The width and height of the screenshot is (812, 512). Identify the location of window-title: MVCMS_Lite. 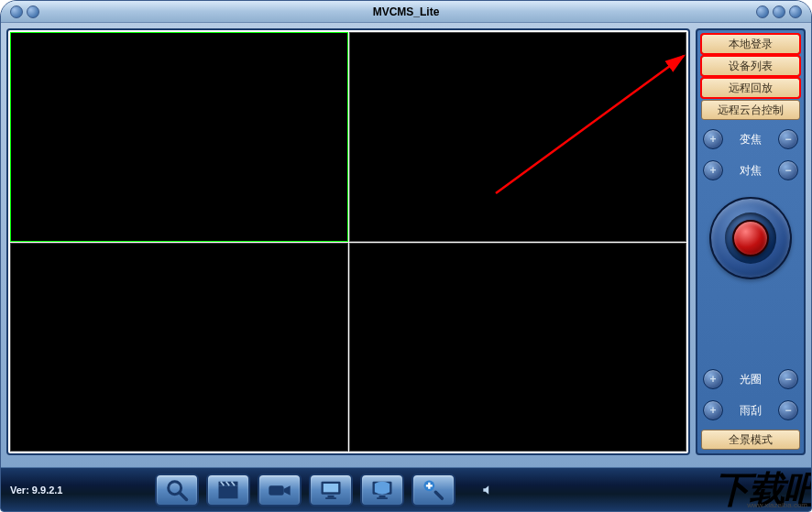
(407, 12).